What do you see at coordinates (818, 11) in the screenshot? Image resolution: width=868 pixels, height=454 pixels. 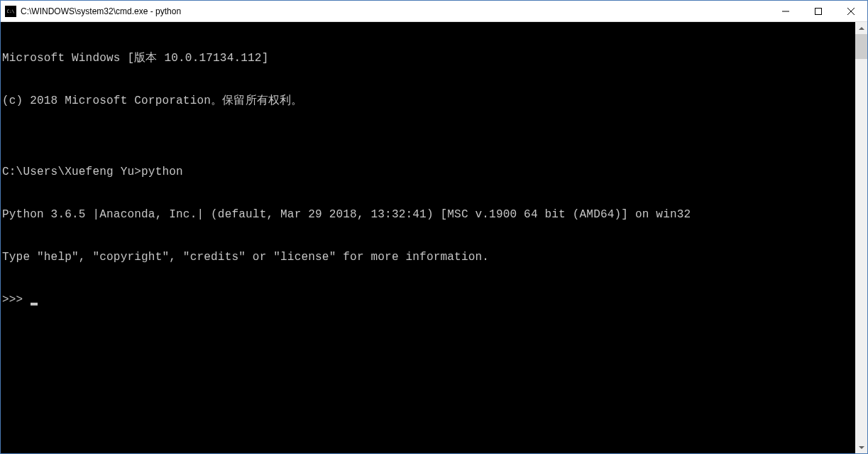 I see `maximize-button` at bounding box center [818, 11].